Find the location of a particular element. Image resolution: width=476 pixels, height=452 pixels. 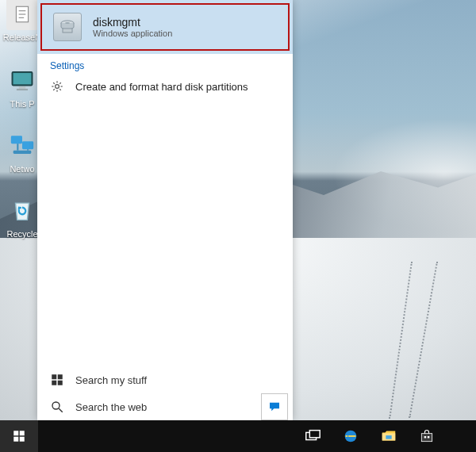

windows-square-icon is located at coordinates (57, 380).